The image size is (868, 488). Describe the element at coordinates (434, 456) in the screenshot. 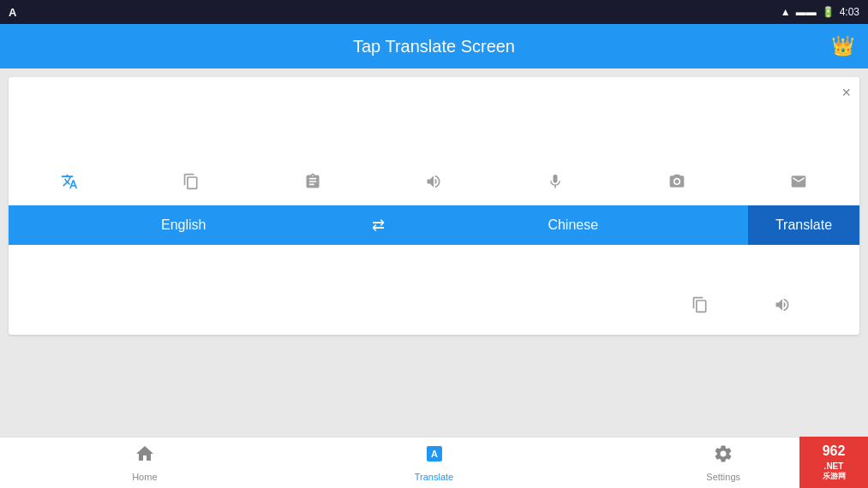

I see `translate-nav-icon: A` at that location.